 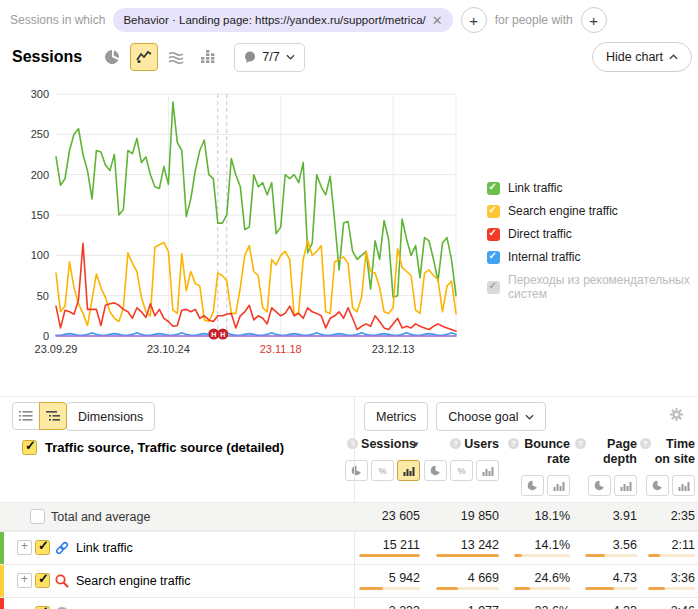 I want to click on pie-chart-icon, so click(x=112, y=57).